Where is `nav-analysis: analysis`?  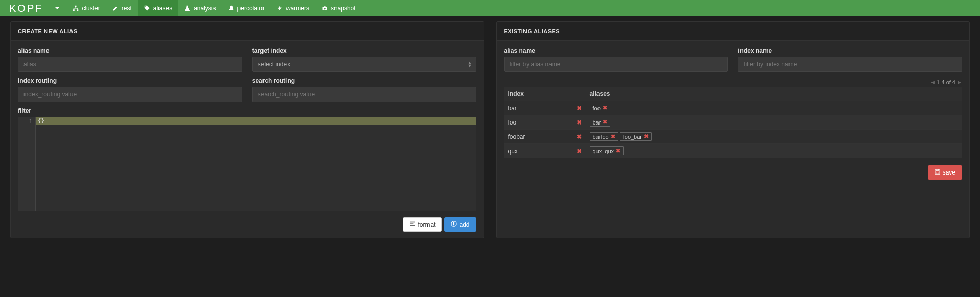
nav-analysis: analysis is located at coordinates (200, 8).